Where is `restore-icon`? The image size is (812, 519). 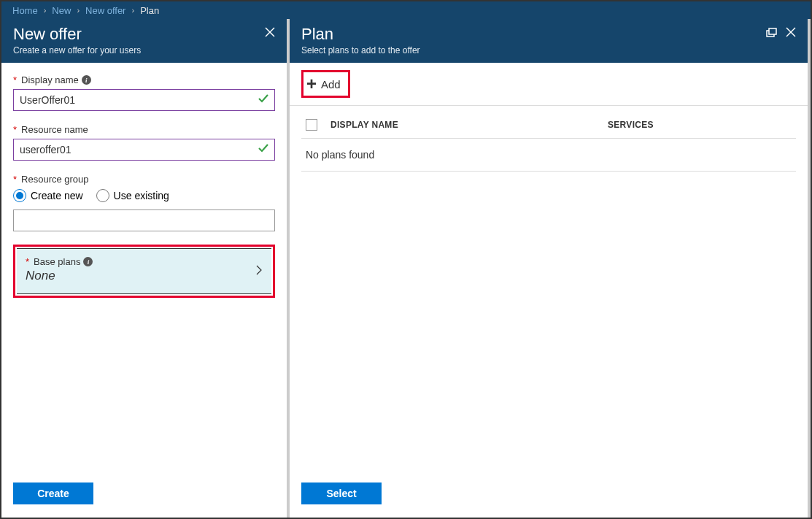 restore-icon is located at coordinates (772, 32).